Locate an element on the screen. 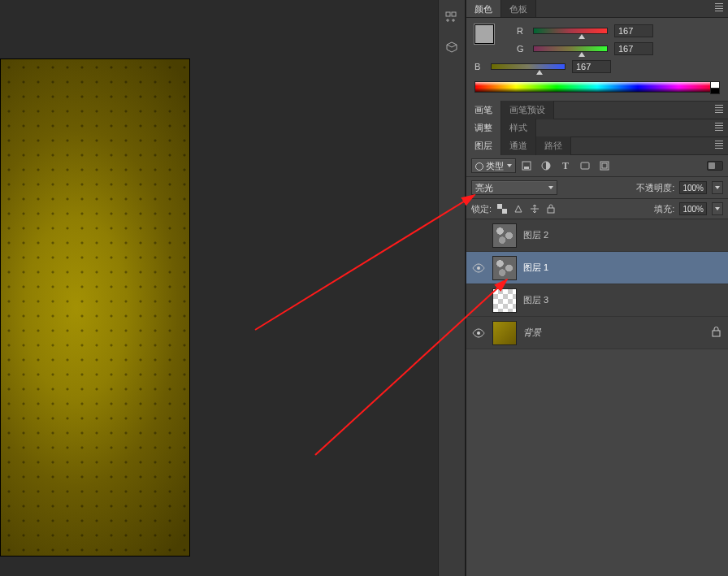 Image resolution: width=728 pixels, height=576 pixels. tab-layers: 图层 is located at coordinates (484, 146).